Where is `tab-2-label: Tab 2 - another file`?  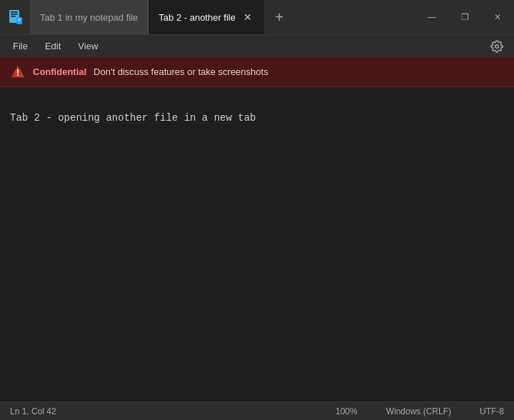 tab-2-label: Tab 2 - another file is located at coordinates (197, 17).